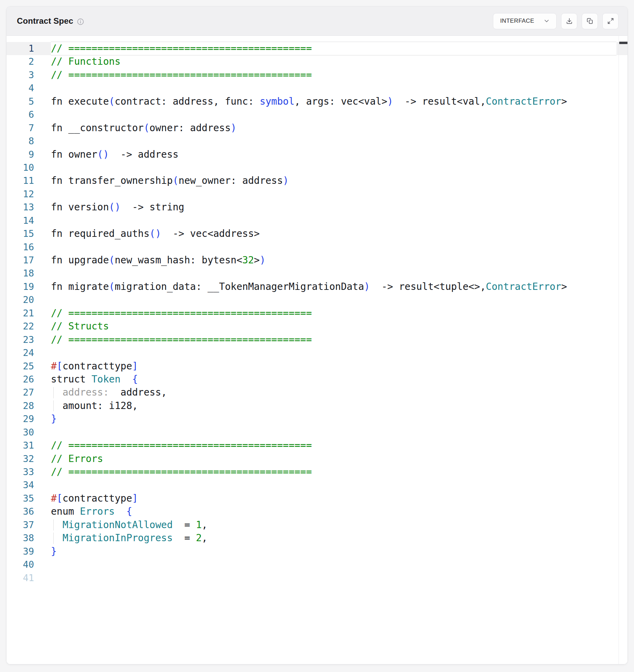 The height and width of the screenshot is (672, 634). I want to click on code-line: 4, so click(317, 88).